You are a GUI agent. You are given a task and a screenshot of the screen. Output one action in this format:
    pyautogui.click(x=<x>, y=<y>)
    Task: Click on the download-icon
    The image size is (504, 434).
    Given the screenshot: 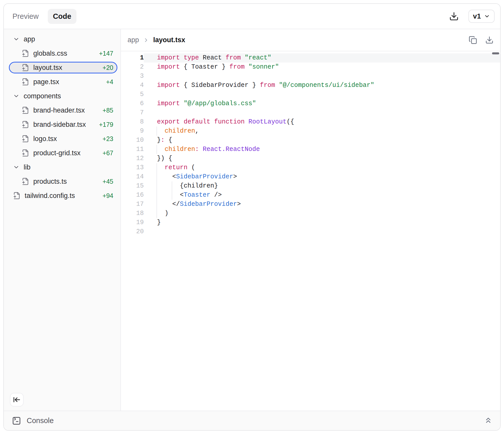 What is the action you would take?
    pyautogui.click(x=454, y=16)
    